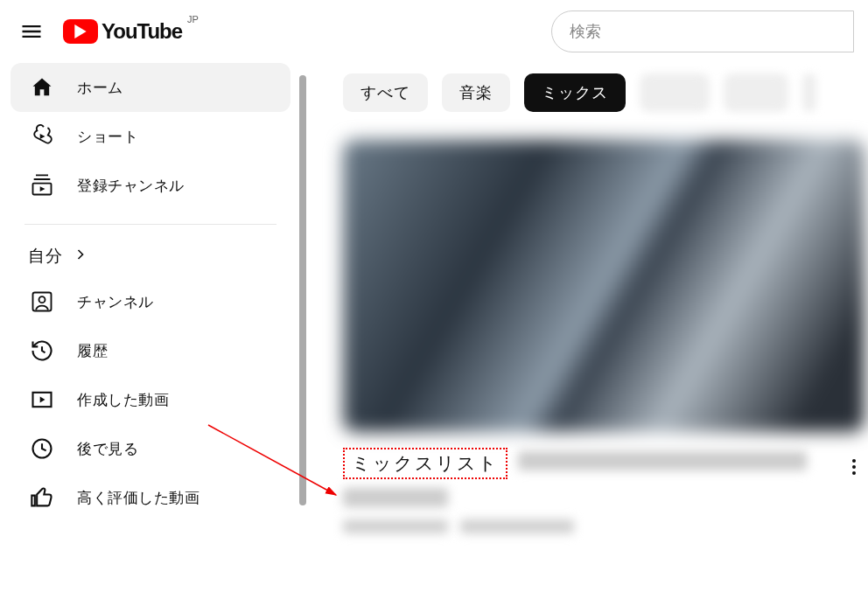  I want to click on sidebar-label: 高く評価した動画, so click(138, 498).